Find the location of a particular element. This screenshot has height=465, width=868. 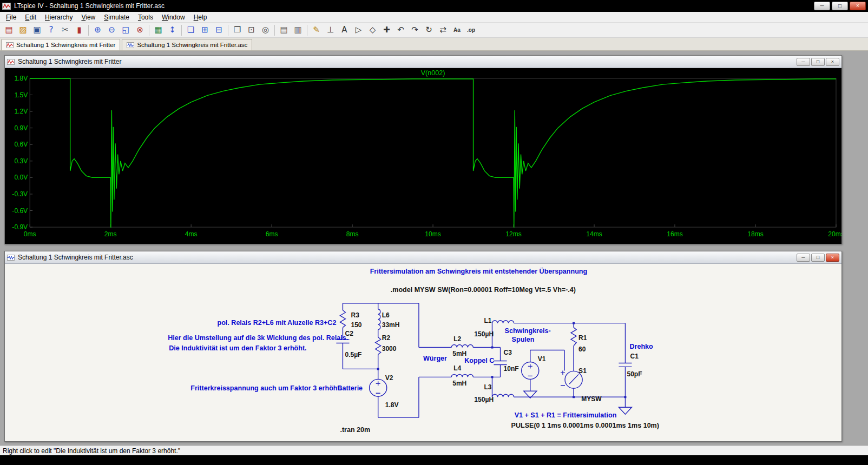

schematic-text: V1 is located at coordinates (542, 359).